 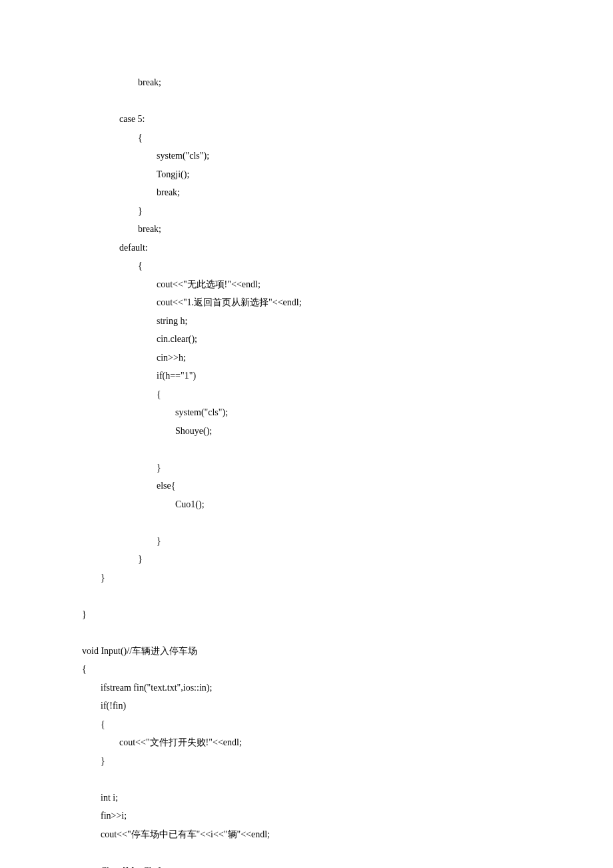 What do you see at coordinates (348, 175) in the screenshot?
I see `code-line: Tongji();` at bounding box center [348, 175].